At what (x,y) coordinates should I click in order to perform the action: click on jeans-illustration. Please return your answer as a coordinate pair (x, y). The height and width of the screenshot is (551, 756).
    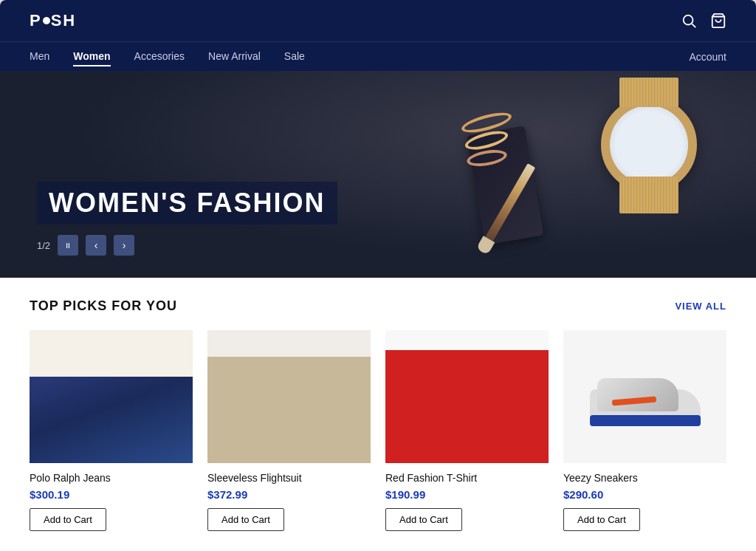
    Looking at the image, I should click on (111, 397).